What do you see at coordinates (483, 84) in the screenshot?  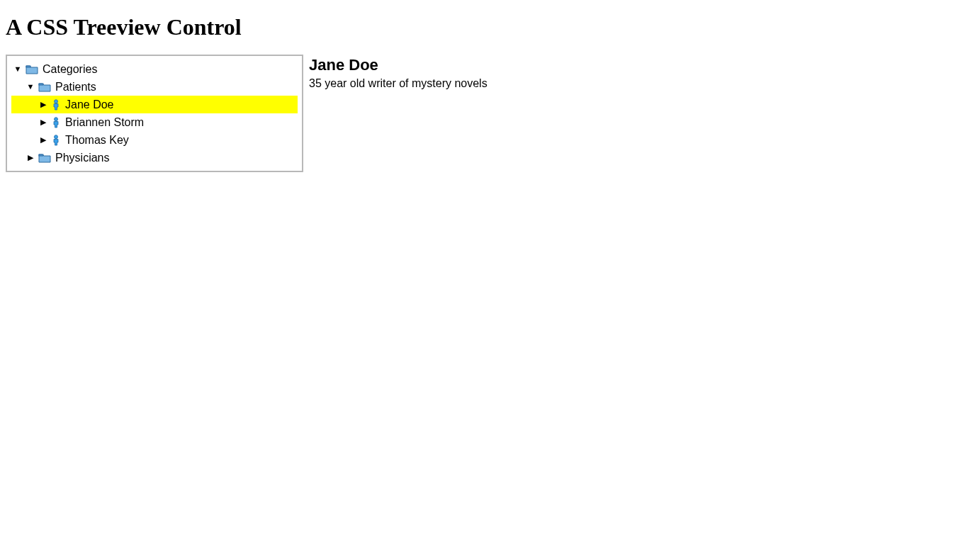 I see `detail-description: 35 year old writer of mystery novels` at bounding box center [483, 84].